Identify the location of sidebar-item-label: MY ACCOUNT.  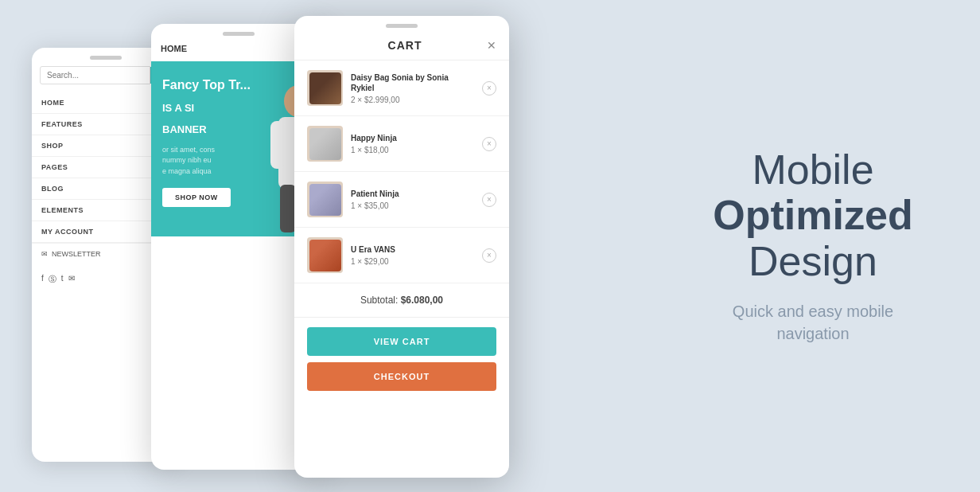
(68, 232).